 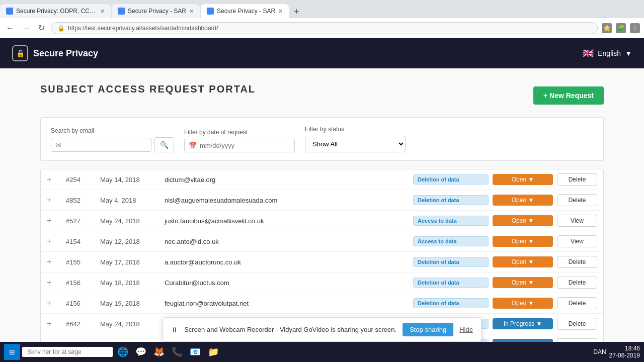 I want to click on row-email: feugiat.non@oratvolutpat.net, so click(x=287, y=304).